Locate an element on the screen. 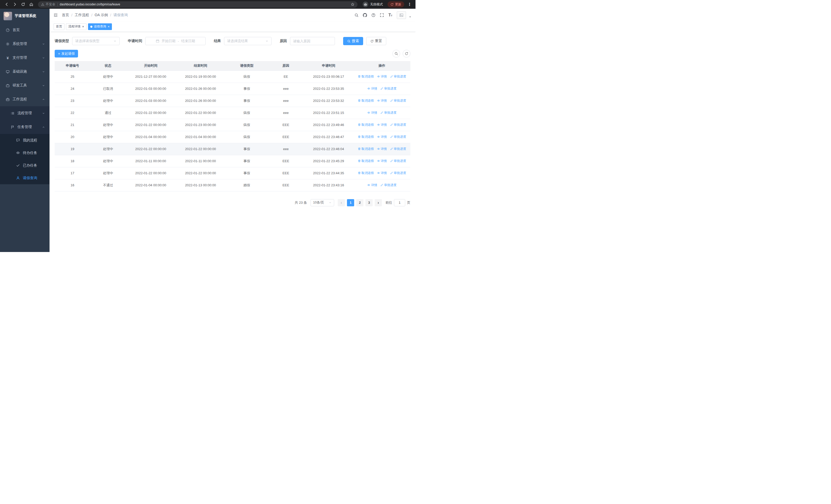 Image resolution: width=831 pixels, height=504 pixels. pen-icon is located at coordinates (392, 137).